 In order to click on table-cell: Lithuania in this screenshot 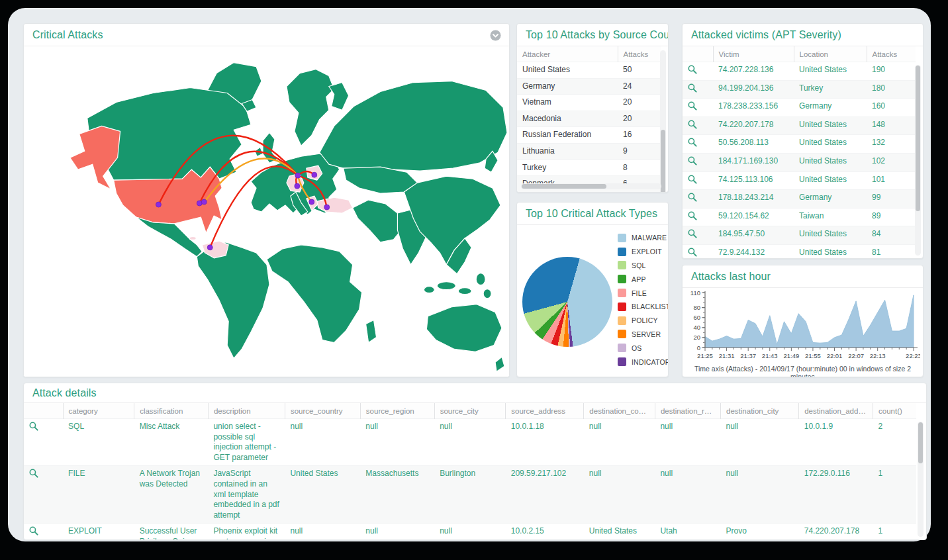, I will do `click(567, 151)`.